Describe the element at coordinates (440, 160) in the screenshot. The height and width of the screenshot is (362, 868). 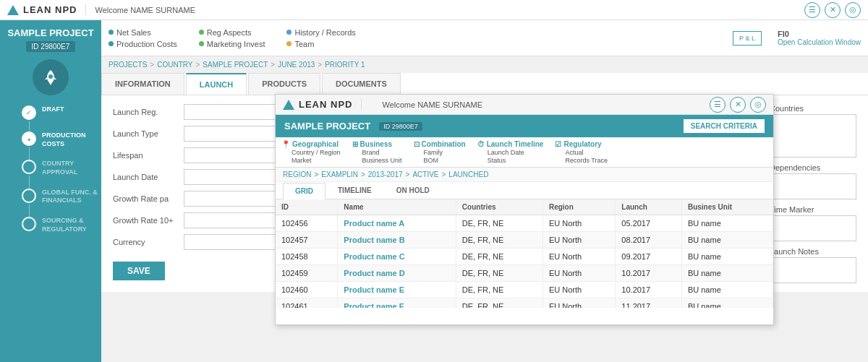
I see `combination-sub-2: BOM` at that location.